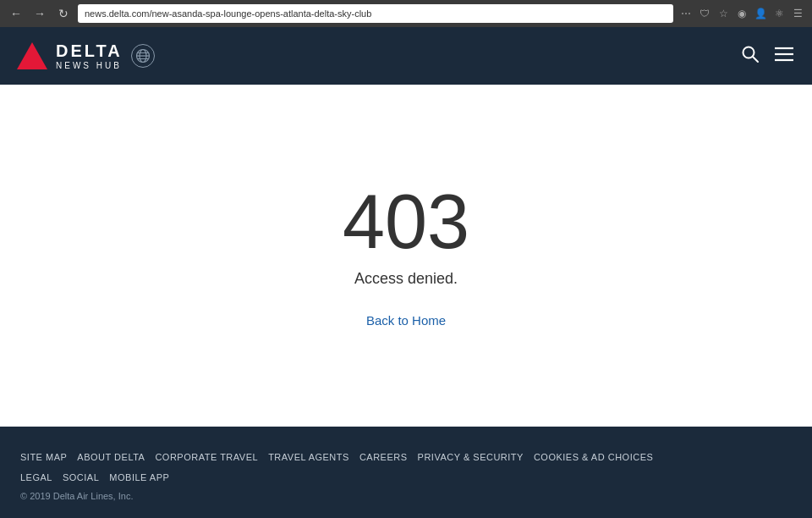  I want to click on menu-icon, so click(784, 56).